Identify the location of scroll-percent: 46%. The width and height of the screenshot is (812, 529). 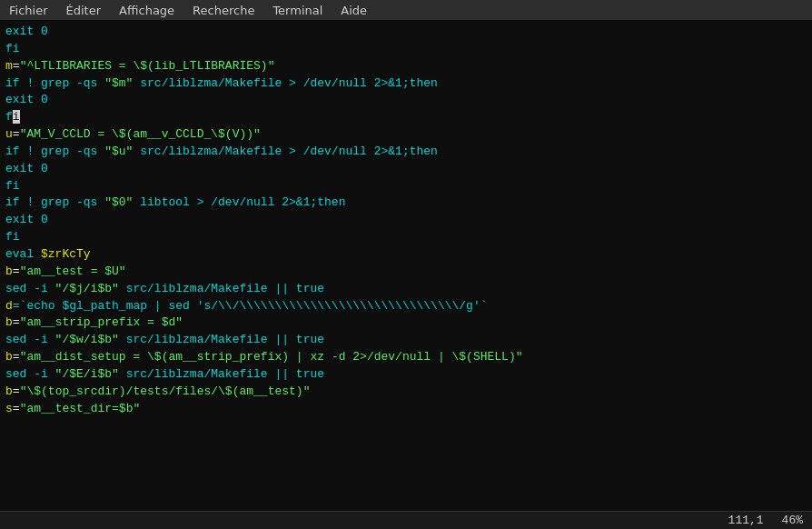
(792, 520).